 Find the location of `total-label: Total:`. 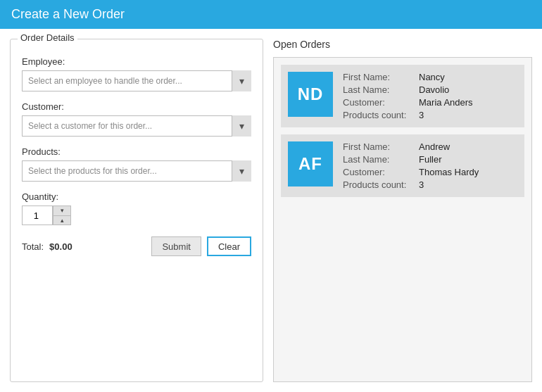

total-label: Total: is located at coordinates (32, 246).